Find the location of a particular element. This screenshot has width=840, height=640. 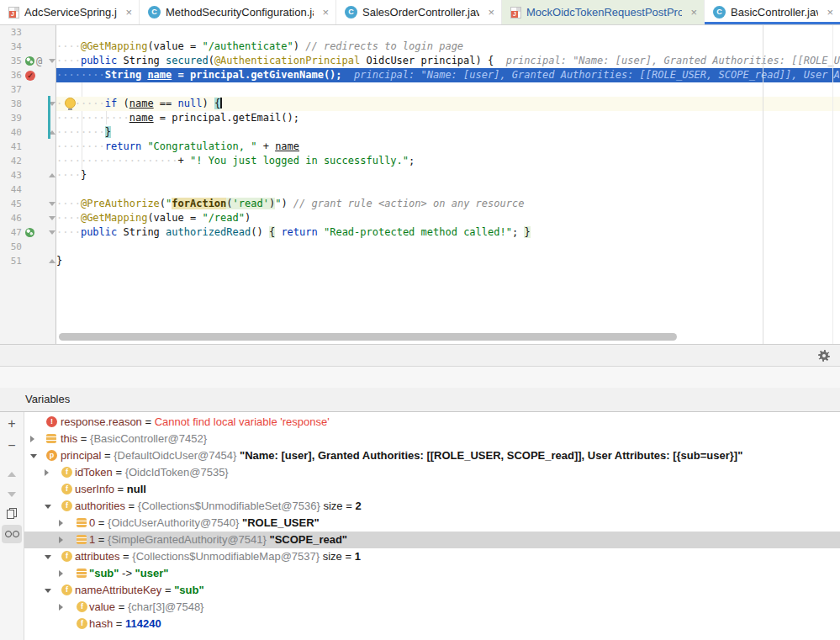

remove-watch-button: − is located at coordinates (12, 446).